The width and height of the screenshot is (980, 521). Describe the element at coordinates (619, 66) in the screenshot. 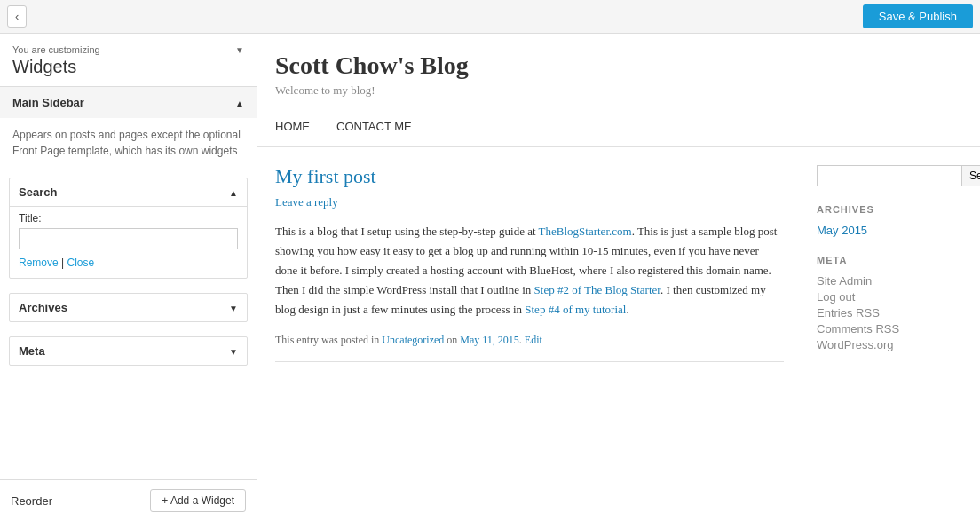

I see `blog-title: Scott Chow's Blog` at that location.